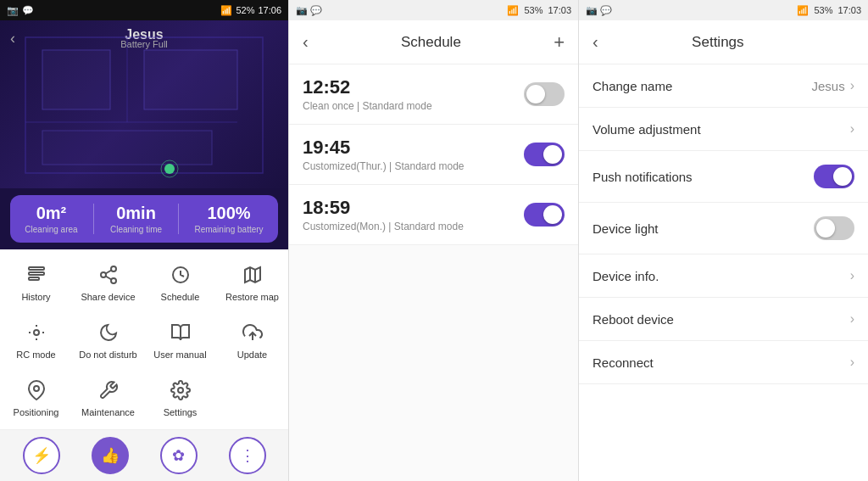 This screenshot has width=868, height=481. Describe the element at coordinates (181, 412) in the screenshot. I see `menu-label-settings: Settings` at that location.